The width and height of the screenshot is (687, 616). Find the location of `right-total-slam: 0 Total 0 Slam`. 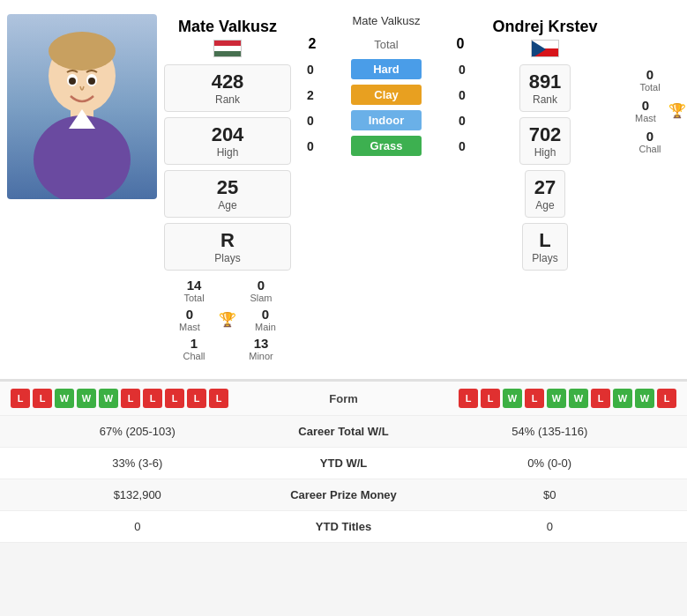

right-total-slam: 0 Total 0 Slam is located at coordinates (654, 79).